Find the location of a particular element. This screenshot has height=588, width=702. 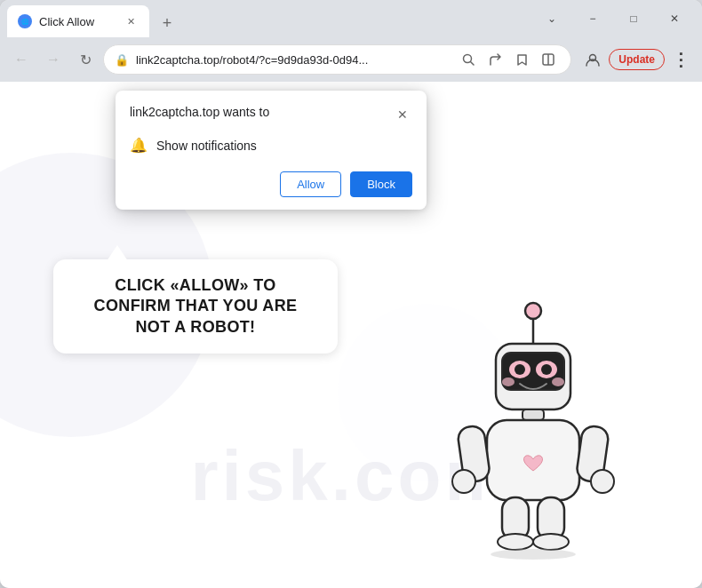

active-tab: 🌐 Click Allow ✕ is located at coordinates (78, 21).